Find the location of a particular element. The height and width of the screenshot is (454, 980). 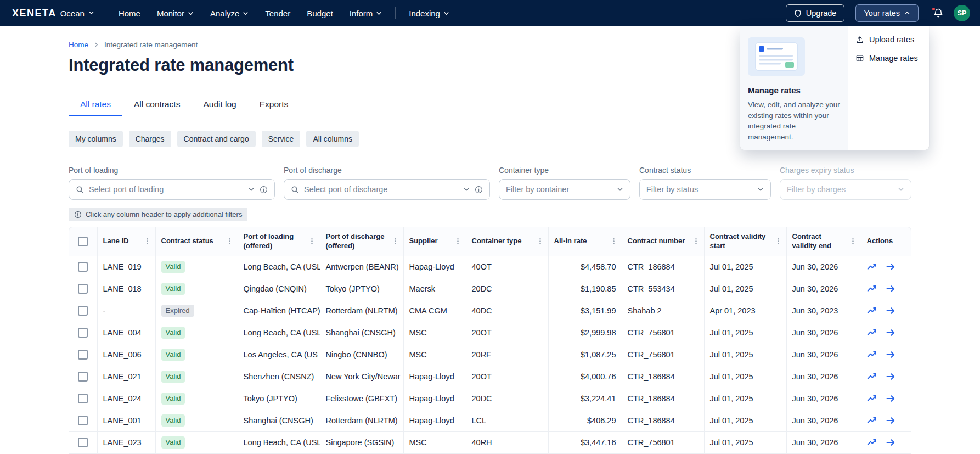

menu-item-manage-rates: Manage rates is located at coordinates (888, 58).